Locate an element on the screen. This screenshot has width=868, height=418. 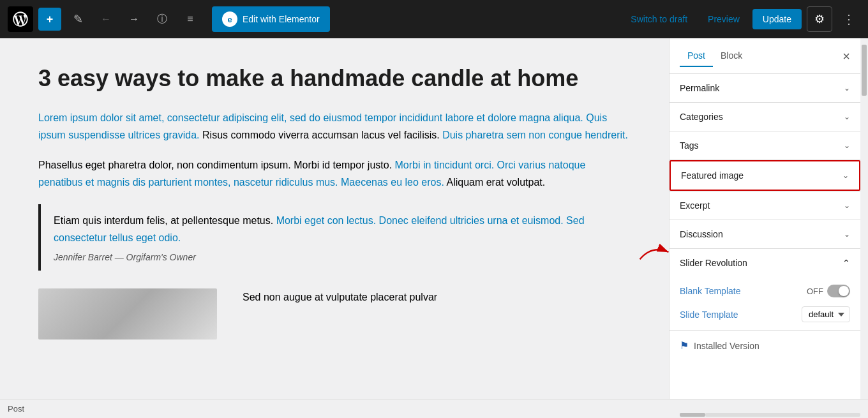
info-button: ⓘ is located at coordinates (162, 19).